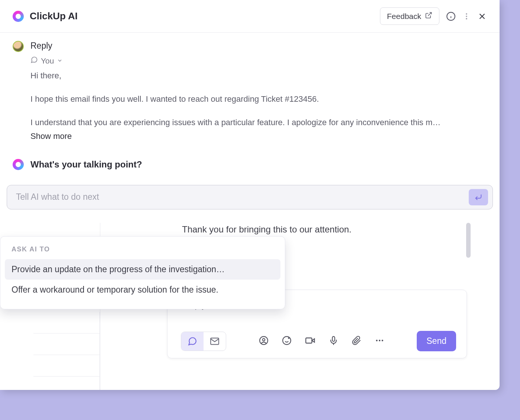  What do you see at coordinates (259, 99) in the screenshot?
I see `message-line-2: I hope this email finds you well. I want…` at bounding box center [259, 99].